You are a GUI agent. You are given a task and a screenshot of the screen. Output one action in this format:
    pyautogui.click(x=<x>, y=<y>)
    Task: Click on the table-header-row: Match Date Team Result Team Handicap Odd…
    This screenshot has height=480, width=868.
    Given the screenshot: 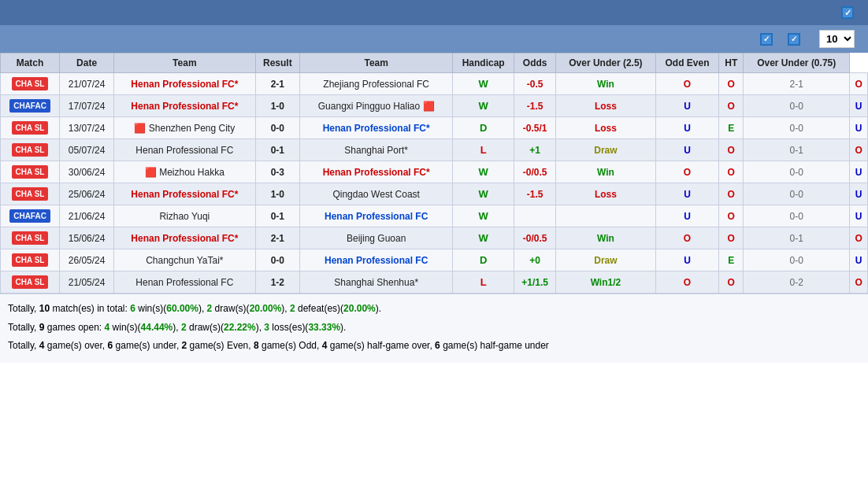 What is the action you would take?
    pyautogui.click(x=435, y=63)
    